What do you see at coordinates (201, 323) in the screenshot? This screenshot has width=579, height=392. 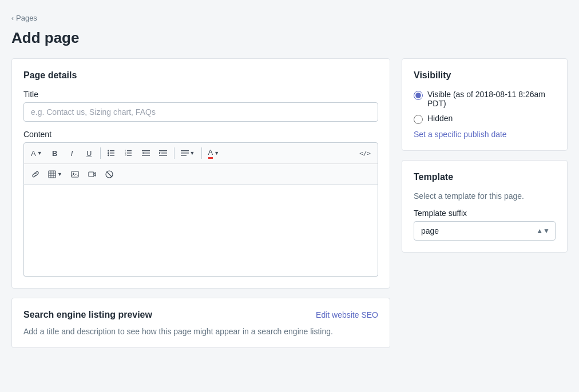 I see `seo-card: Search engine listing preview Edit websi…` at bounding box center [201, 323].